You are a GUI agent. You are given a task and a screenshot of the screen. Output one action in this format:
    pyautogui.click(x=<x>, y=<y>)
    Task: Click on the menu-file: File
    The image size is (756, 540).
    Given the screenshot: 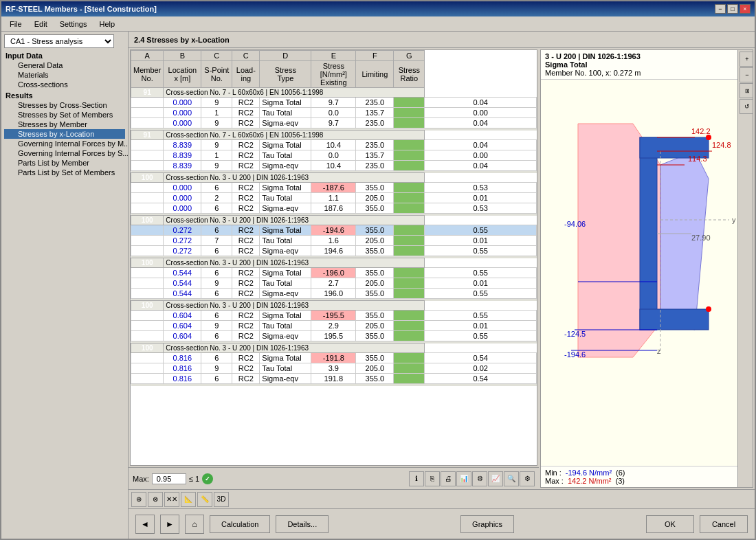 What is the action you would take?
    pyautogui.click(x=16, y=24)
    